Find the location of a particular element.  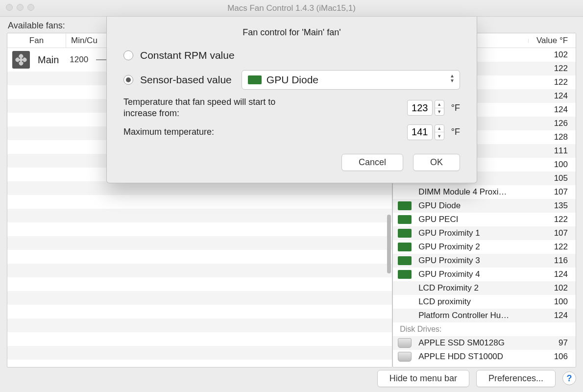

start-temp-input is located at coordinates (420, 108).